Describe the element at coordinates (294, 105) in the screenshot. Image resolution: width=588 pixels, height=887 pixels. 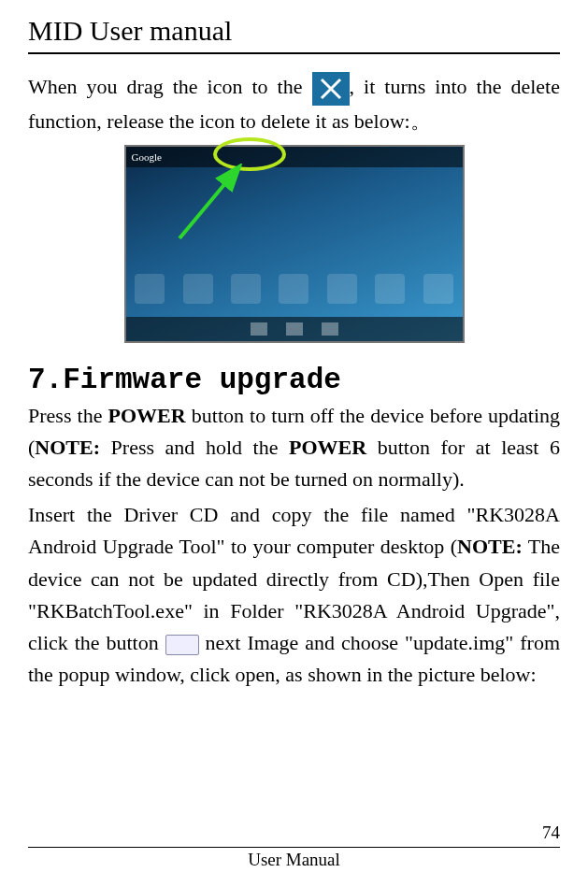
I see `paragraph-drag-icon: When you drag the icon to the , it turns…` at that location.